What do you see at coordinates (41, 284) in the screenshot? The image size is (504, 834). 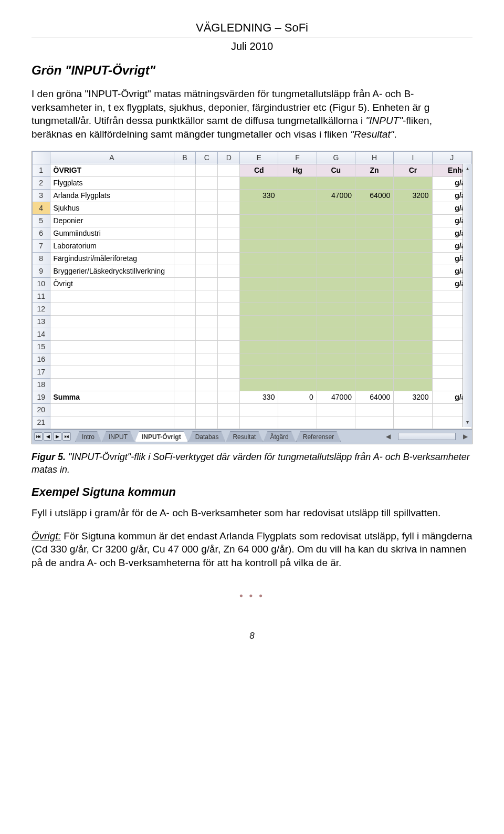 I see `row-number: 10` at bounding box center [41, 284].